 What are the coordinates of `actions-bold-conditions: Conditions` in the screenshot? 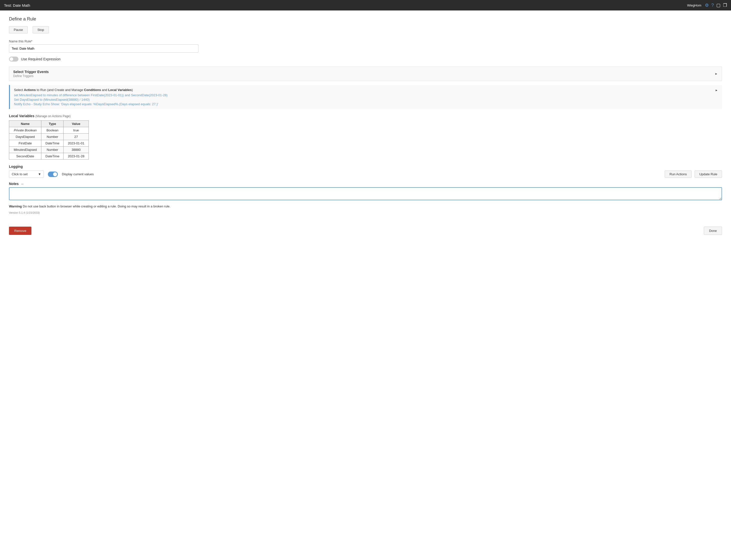 It's located at (93, 90).